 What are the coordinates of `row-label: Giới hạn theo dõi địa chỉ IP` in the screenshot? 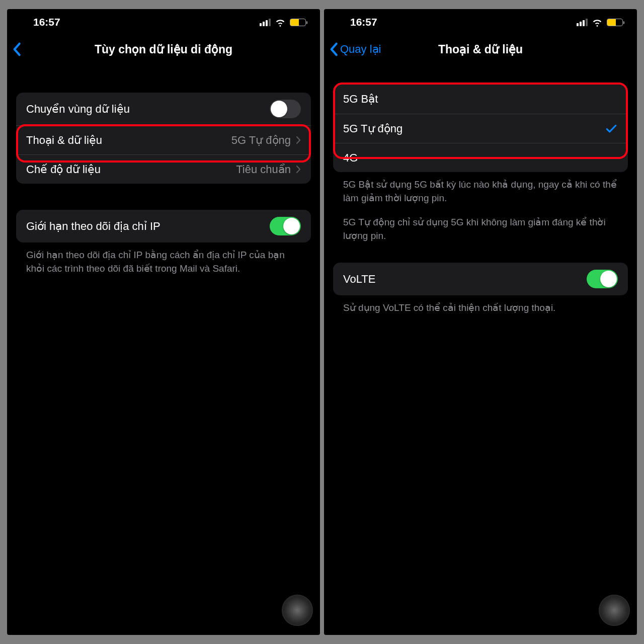 It's located at (94, 226).